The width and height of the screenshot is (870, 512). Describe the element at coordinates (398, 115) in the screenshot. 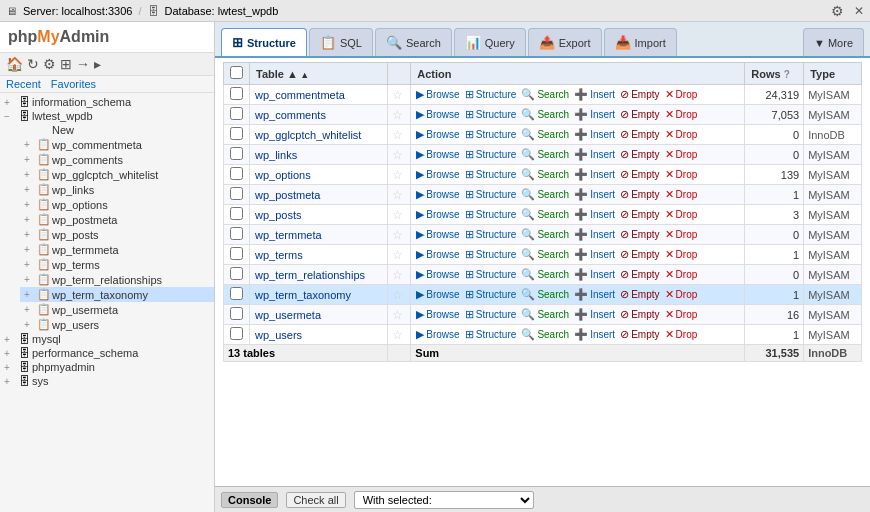

I see `star-icon-1: ☆` at that location.